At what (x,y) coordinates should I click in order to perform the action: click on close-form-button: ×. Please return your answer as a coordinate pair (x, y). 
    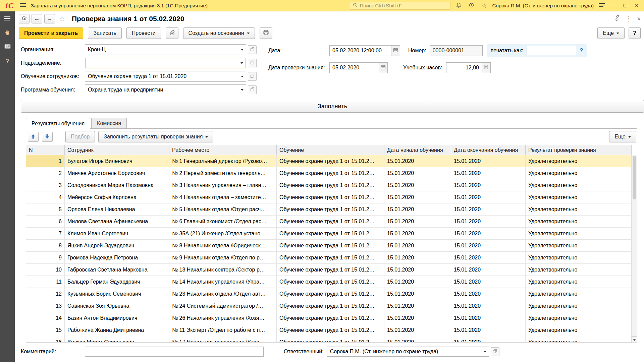
    Looking at the image, I should click on (639, 19).